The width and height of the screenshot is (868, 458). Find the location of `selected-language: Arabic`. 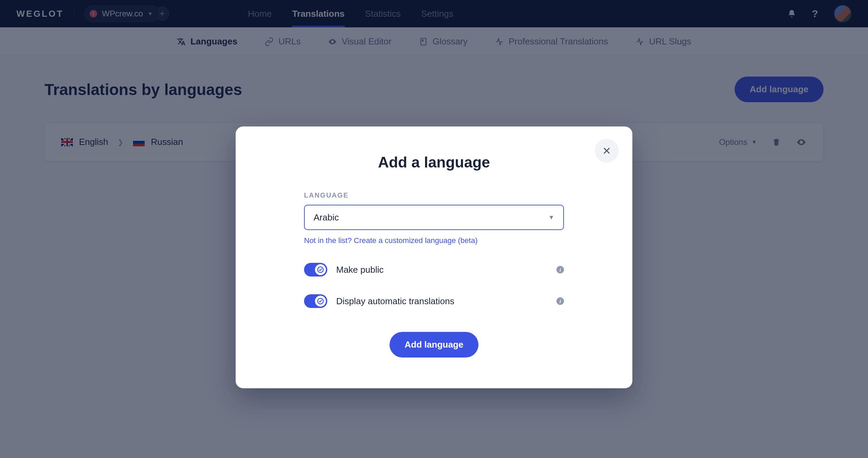

selected-language: Arabic is located at coordinates (326, 217).